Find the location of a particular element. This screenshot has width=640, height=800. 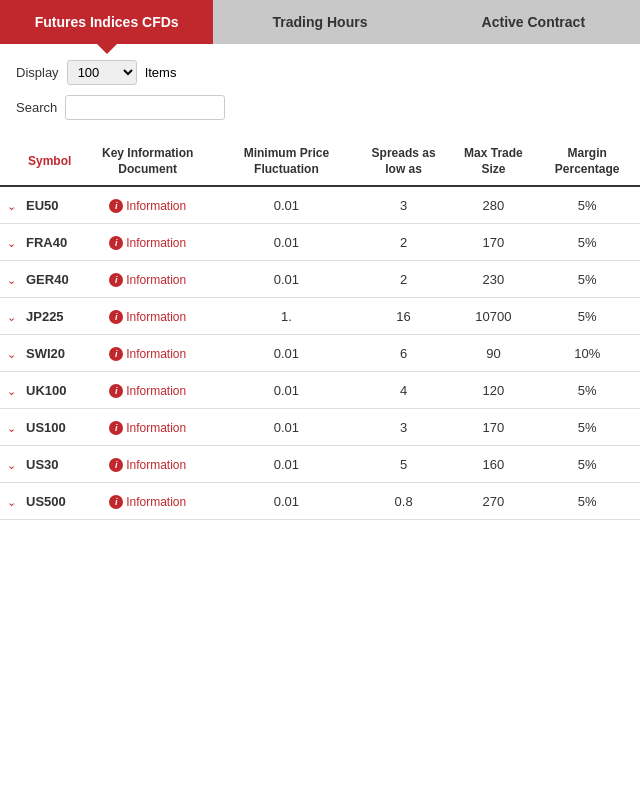

display-select: 10 25 50 100 is located at coordinates (102, 72).